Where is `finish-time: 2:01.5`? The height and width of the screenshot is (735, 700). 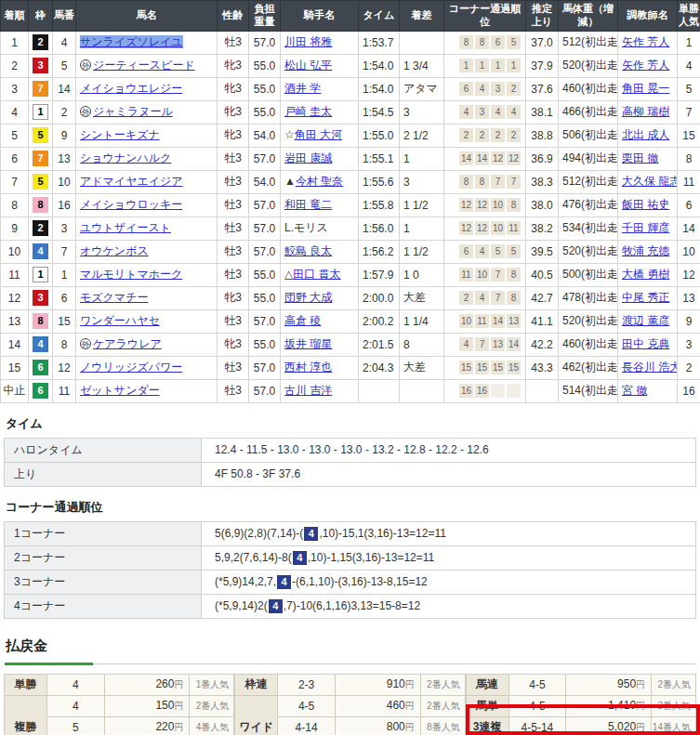
finish-time: 2:01.5 is located at coordinates (379, 344).